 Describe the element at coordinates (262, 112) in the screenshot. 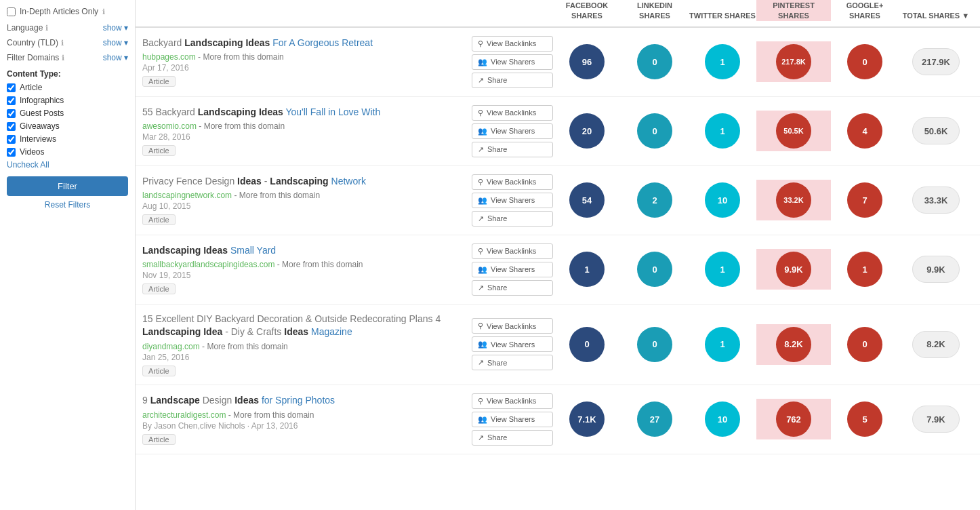

I see `result-title-link-1: 55 Backyard Landscaping Ideas You'll Fal…` at that location.